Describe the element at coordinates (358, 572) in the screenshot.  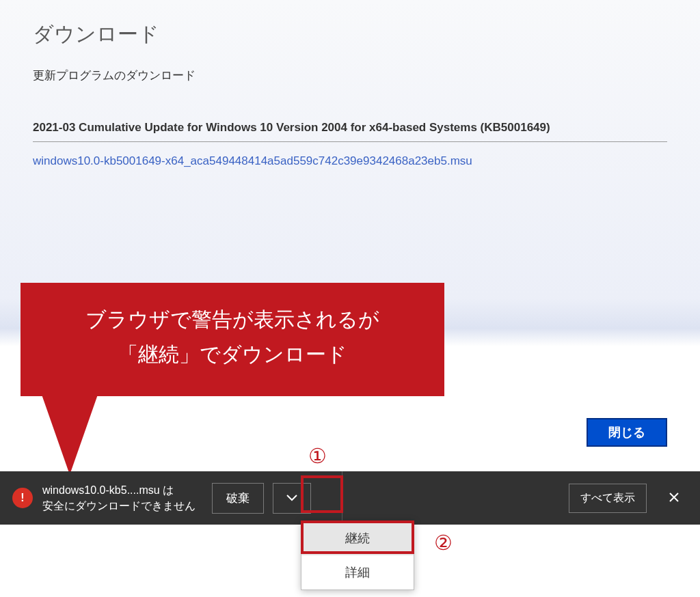
I see `dropdown-details: 詳細` at that location.